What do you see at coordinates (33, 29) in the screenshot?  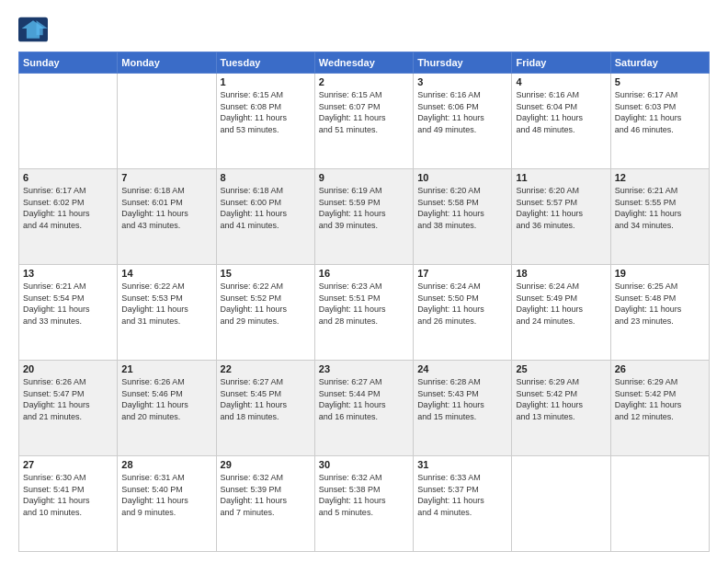 I see `logo-icon` at bounding box center [33, 29].